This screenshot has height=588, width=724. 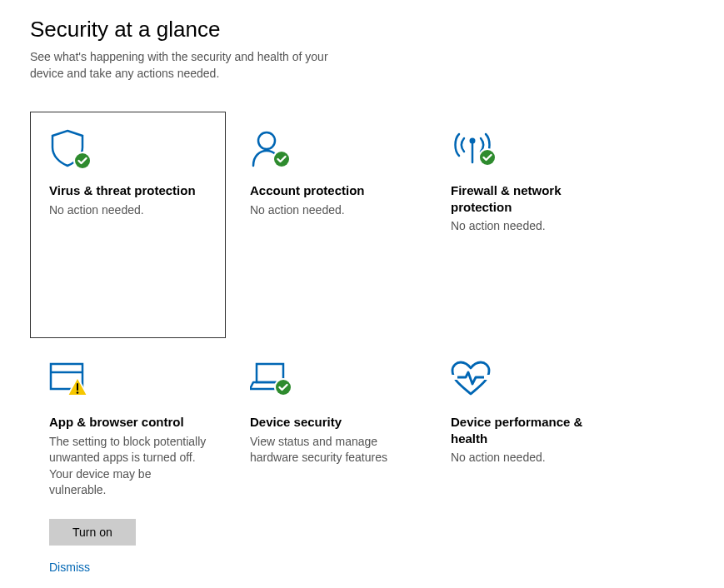 What do you see at coordinates (92, 532) in the screenshot?
I see `turn-on-button: Turn on` at bounding box center [92, 532].